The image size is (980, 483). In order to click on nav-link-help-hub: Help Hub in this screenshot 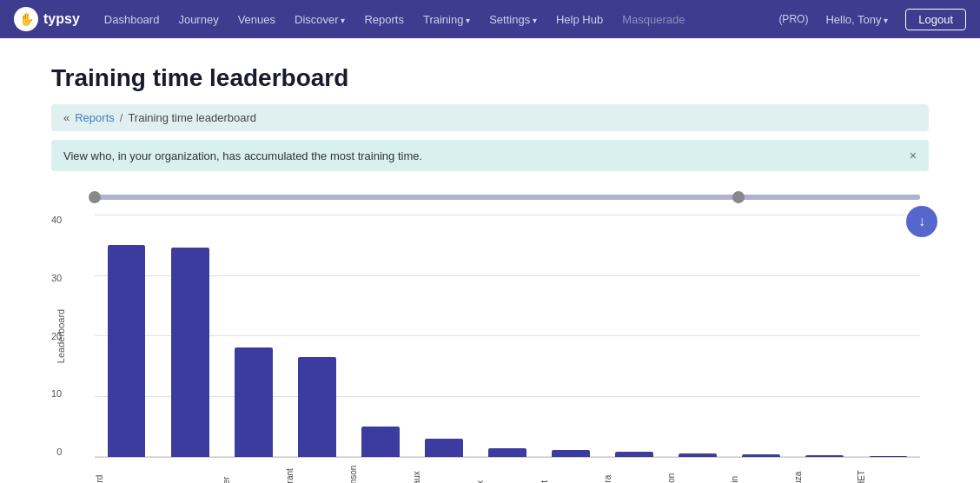, I will do `click(579, 19)`.